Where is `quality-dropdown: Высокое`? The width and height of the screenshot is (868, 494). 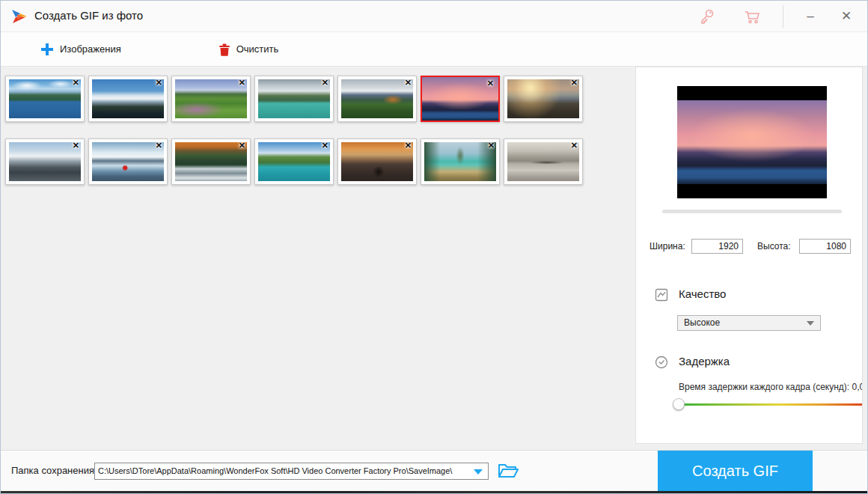
quality-dropdown: Высокое is located at coordinates (749, 323).